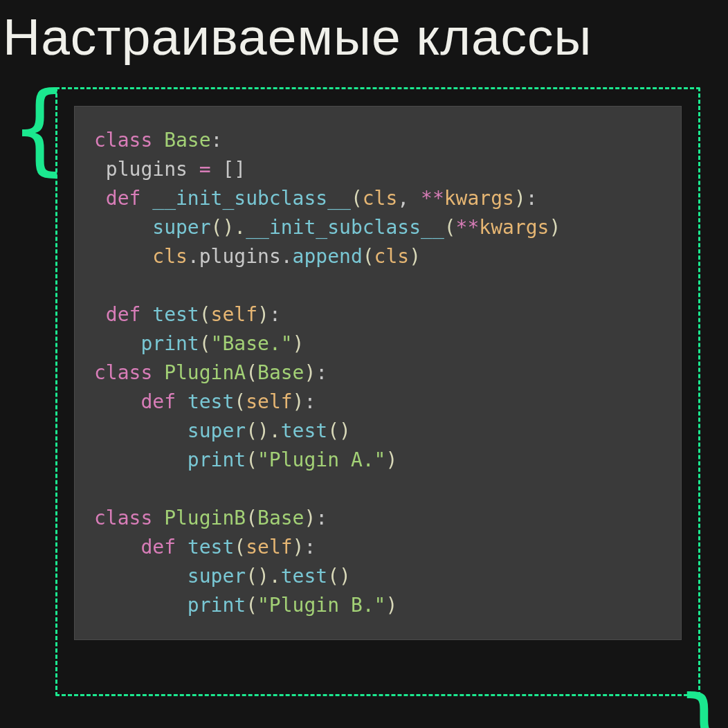 Image resolution: width=728 pixels, height=728 pixels. Describe the element at coordinates (409, 198) in the screenshot. I see `comma: ,` at that location.